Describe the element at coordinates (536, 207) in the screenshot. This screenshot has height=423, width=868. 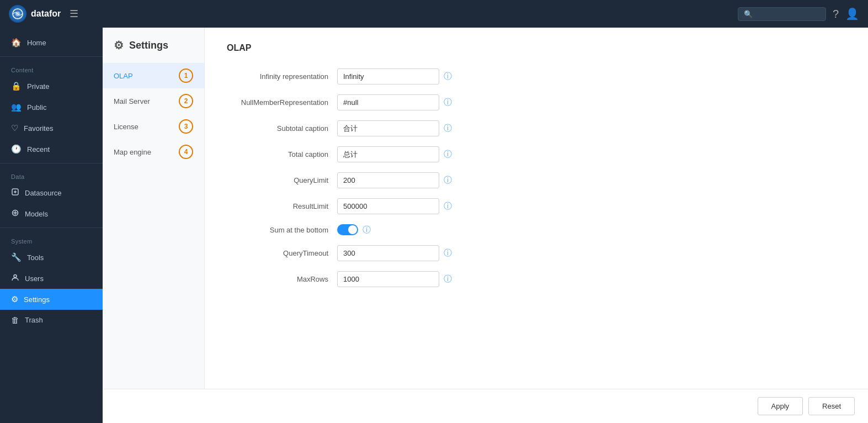
I see `field-result-limit: ResultLimit ⓘ` at that location.